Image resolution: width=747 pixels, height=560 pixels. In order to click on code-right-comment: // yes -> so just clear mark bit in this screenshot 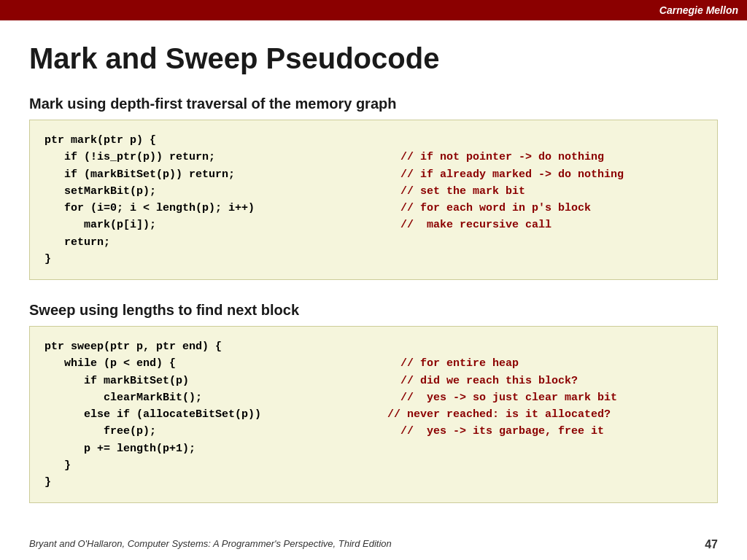, I will do `click(502, 398)`.